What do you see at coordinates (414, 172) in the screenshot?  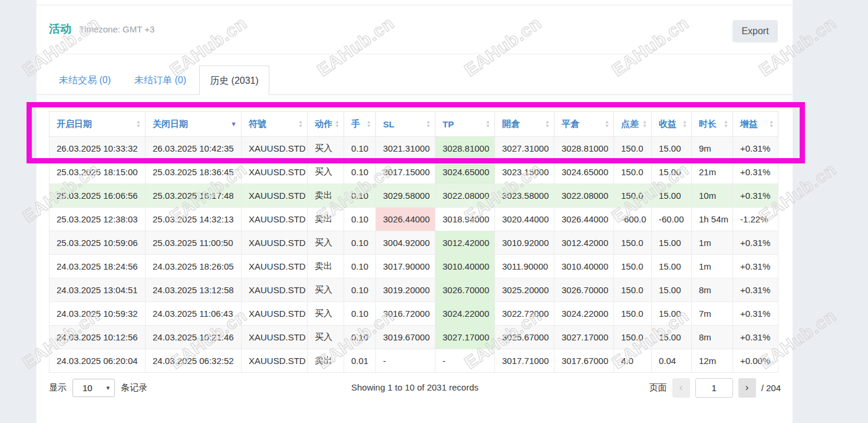 I see `table-row: 25.03.2025 18:15:0025.03.2025 18:36:45XA…` at bounding box center [414, 172].